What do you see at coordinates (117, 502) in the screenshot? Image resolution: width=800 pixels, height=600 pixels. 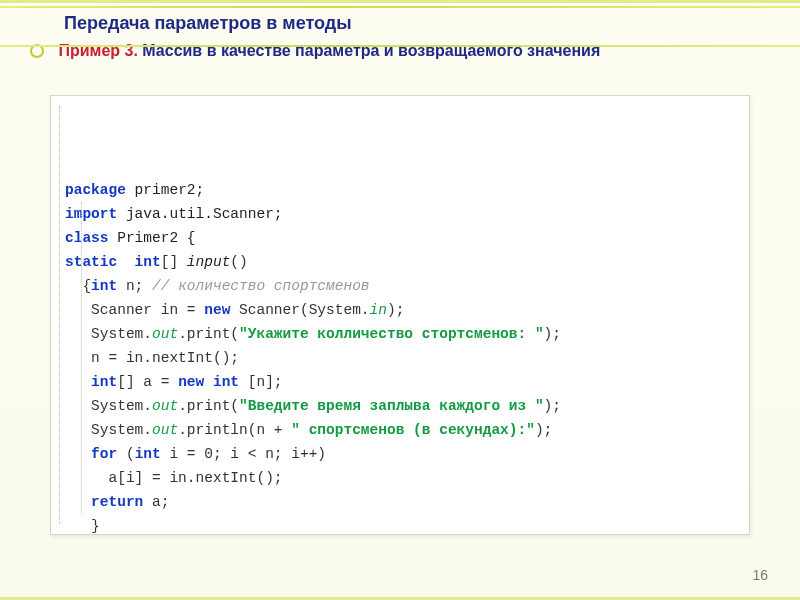 I see `code-kw: return` at bounding box center [117, 502].